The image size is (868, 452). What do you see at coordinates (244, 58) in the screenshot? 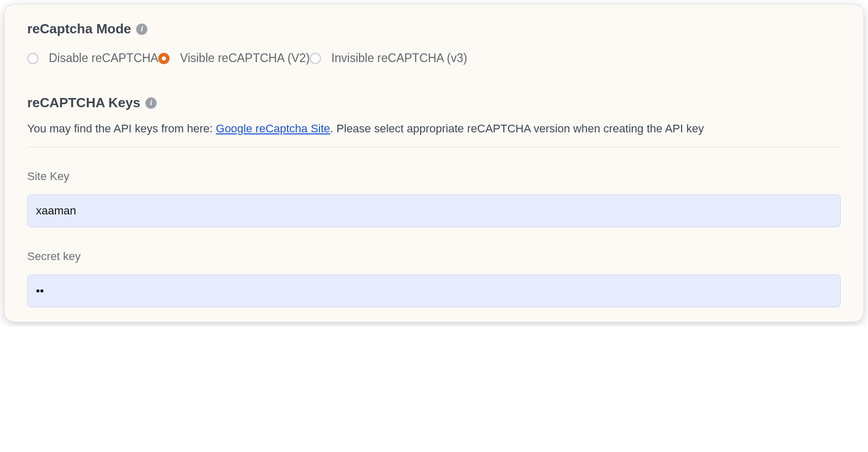
I see `radio-label: Visible reCAPTCHA (V2)` at bounding box center [244, 58].